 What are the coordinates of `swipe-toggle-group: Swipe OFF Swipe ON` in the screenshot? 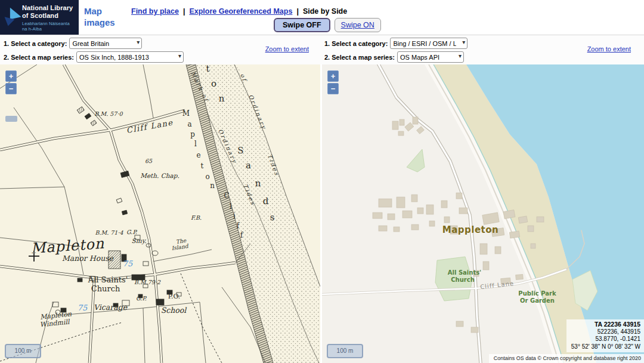 It's located at (327, 25).